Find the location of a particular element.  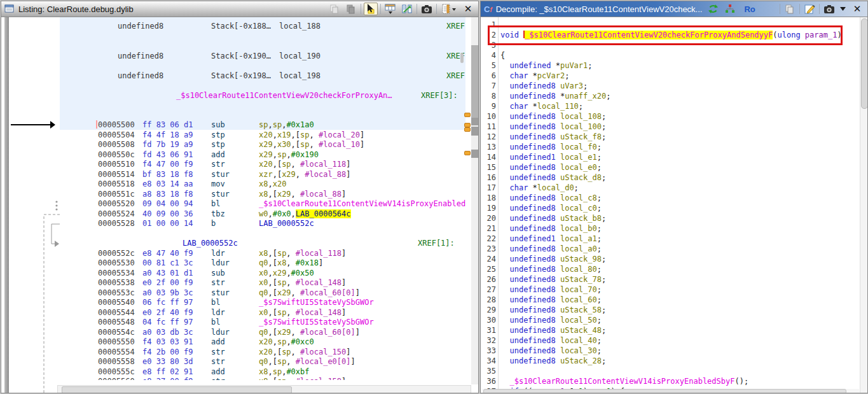

decompiler-line-28: 28 undefined8 local_60; is located at coordinates (670, 300).